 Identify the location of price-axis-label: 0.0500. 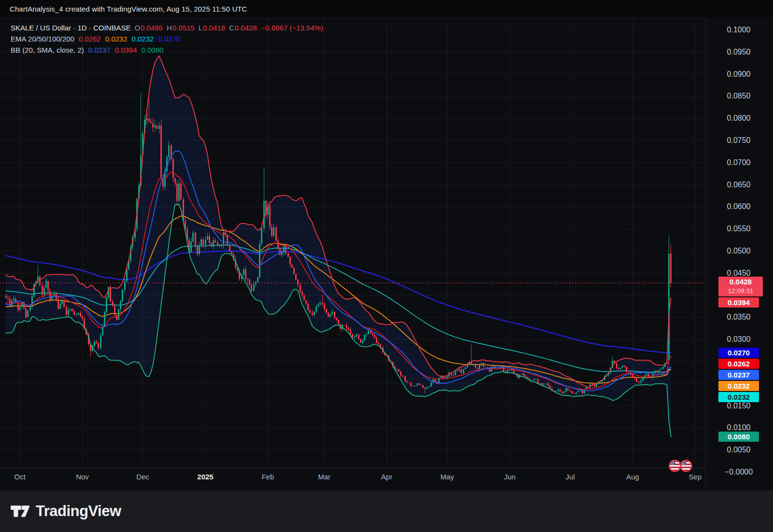
(739, 251).